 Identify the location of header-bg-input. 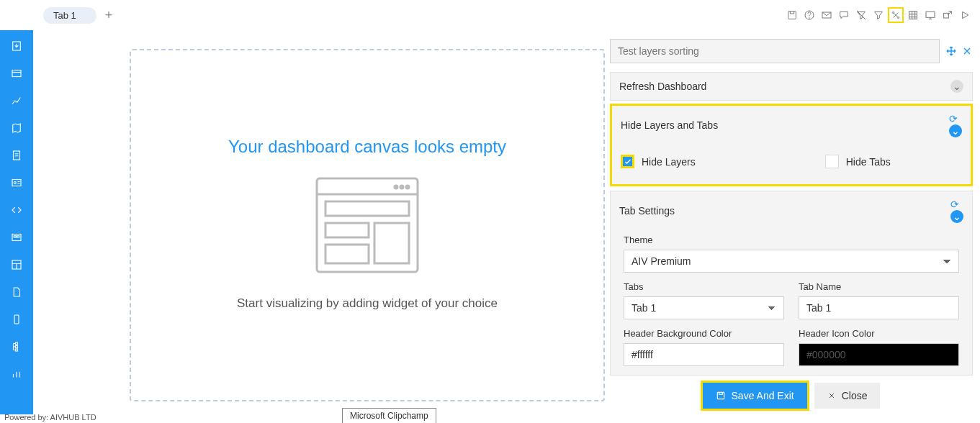
(704, 355).